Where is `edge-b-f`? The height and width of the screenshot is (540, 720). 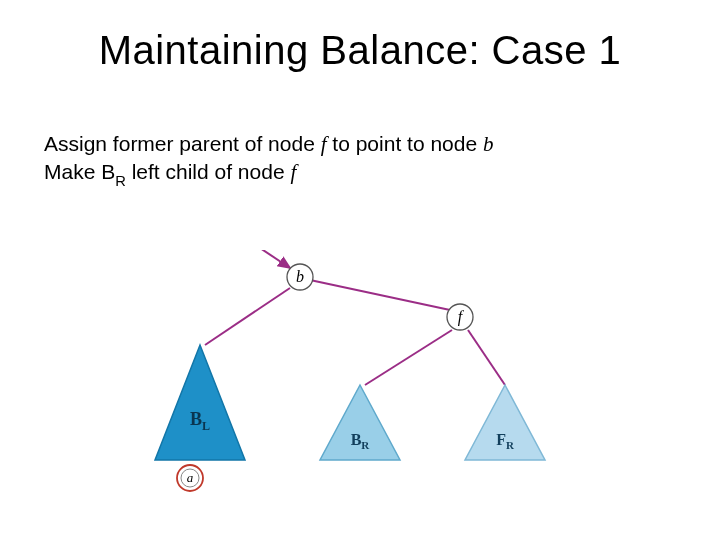 edge-b-f is located at coordinates (380, 295).